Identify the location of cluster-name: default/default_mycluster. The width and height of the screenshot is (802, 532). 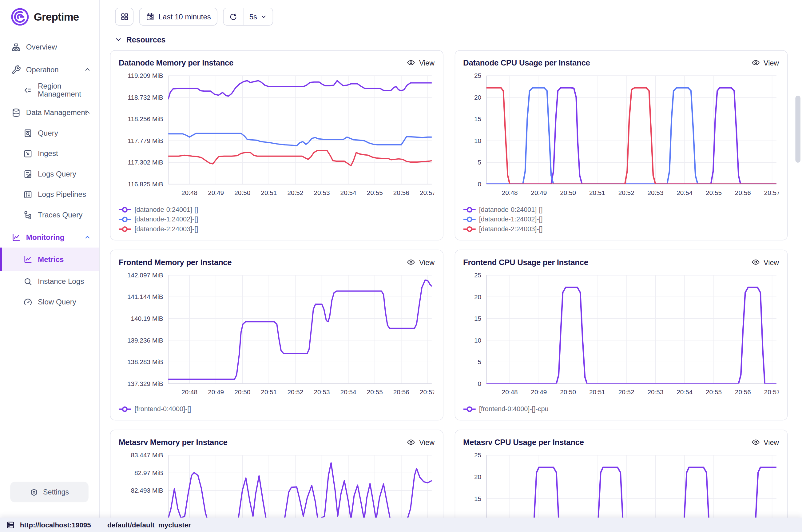
(149, 525).